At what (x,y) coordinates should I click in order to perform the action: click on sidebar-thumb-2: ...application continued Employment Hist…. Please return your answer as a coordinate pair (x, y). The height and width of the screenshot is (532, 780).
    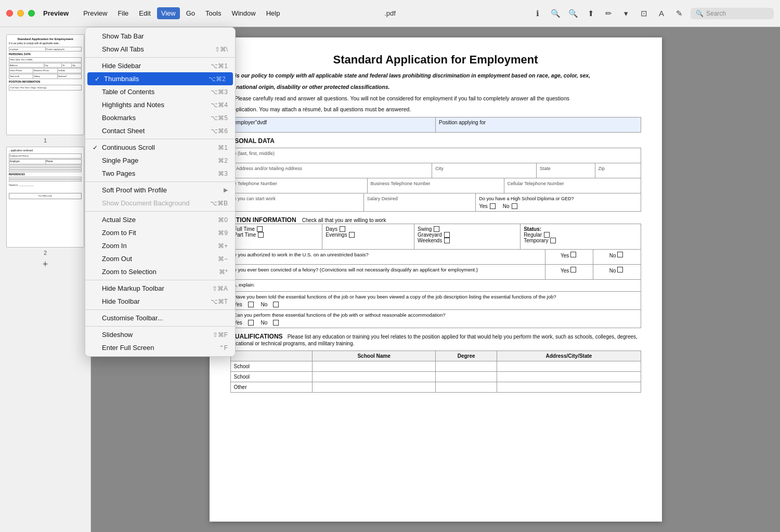
    Looking at the image, I should click on (45, 201).